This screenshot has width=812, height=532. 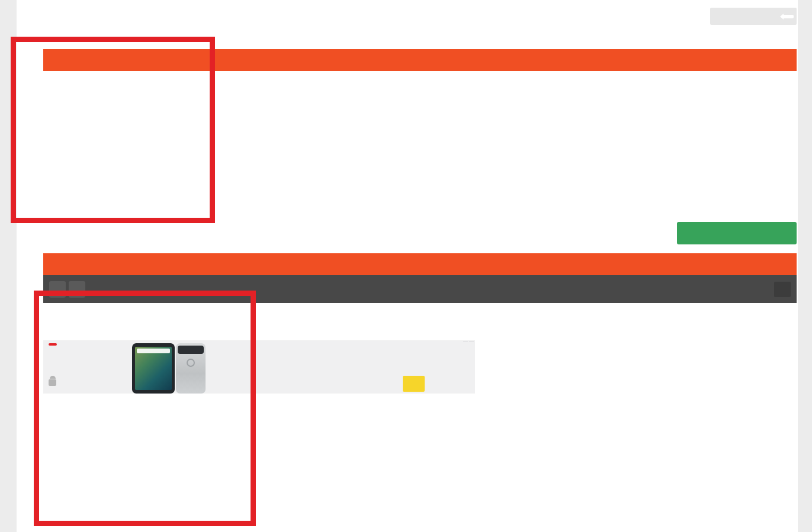 What do you see at coordinates (153, 368) in the screenshot?
I see `phone-front-image` at bounding box center [153, 368].